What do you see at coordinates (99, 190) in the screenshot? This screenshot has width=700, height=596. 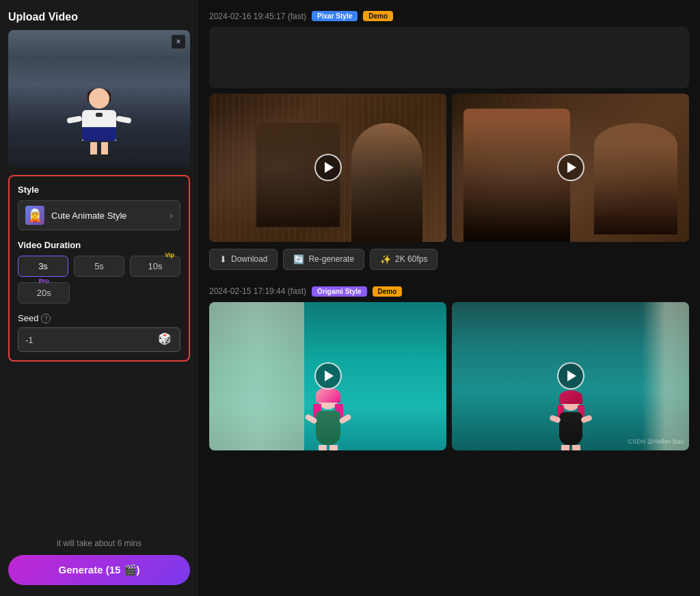 I see `style-section-label: Style` at bounding box center [99, 190].